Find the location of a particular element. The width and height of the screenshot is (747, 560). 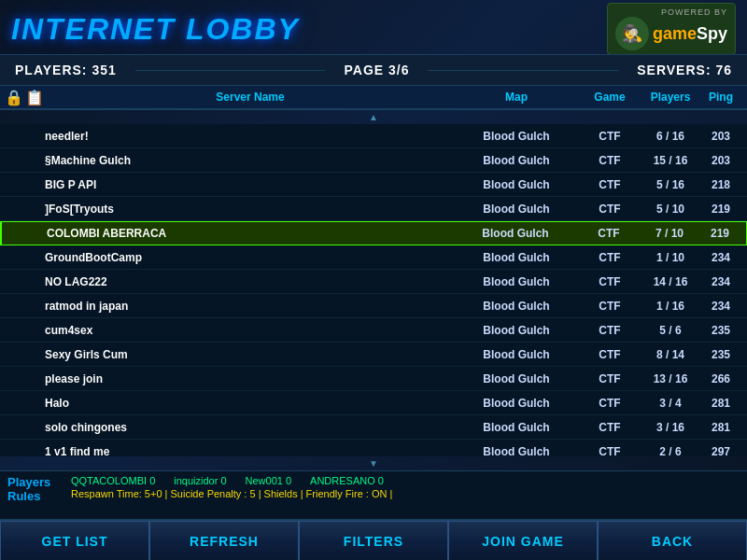

row-server-name: BIG P API is located at coordinates (250, 185).